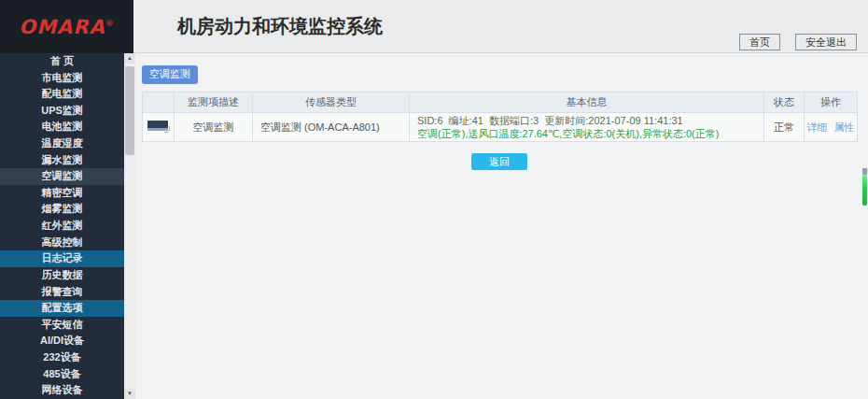 The image size is (868, 399). I want to click on sidebar-item-temp-humidity: 温度湿度, so click(62, 144).